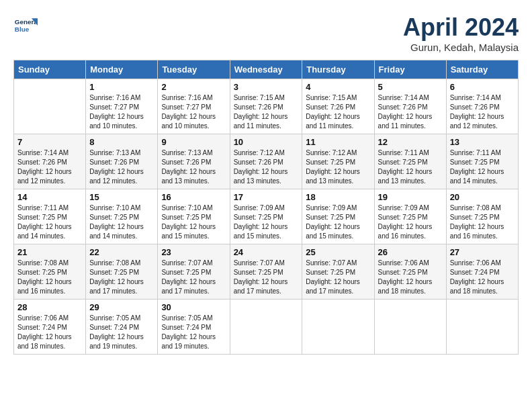 This screenshot has width=532, height=411. I want to click on calendar-cell: 24Sunrise: 7:07 AM Sunset: 7:25 PM Dayli…, so click(266, 272).